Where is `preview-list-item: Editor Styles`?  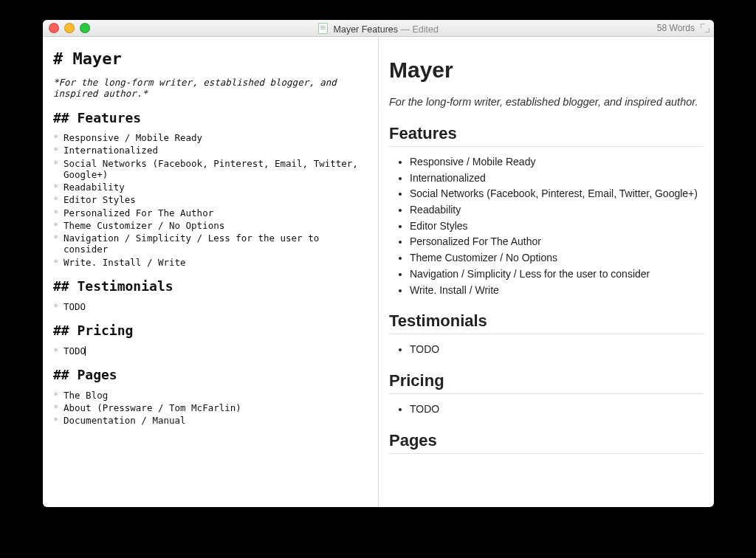
preview-list-item: Editor Styles is located at coordinates (557, 227).